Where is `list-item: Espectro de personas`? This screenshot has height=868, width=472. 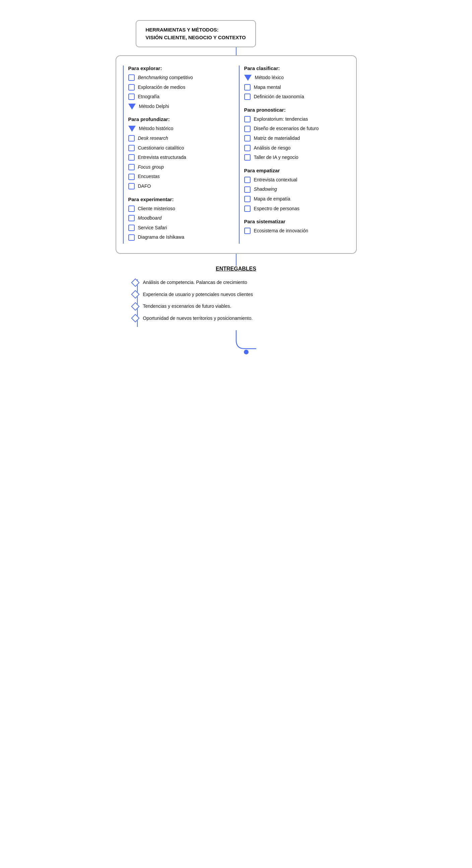 list-item: Espectro de personas is located at coordinates (297, 209).